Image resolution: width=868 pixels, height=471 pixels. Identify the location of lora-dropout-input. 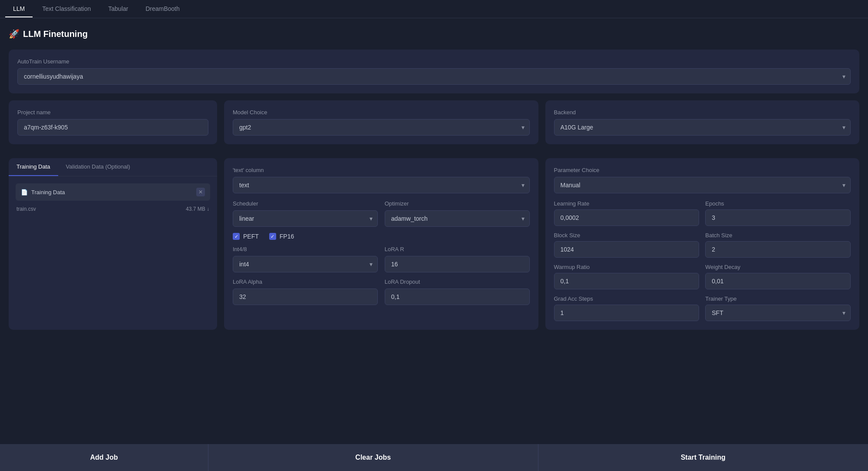
(457, 297).